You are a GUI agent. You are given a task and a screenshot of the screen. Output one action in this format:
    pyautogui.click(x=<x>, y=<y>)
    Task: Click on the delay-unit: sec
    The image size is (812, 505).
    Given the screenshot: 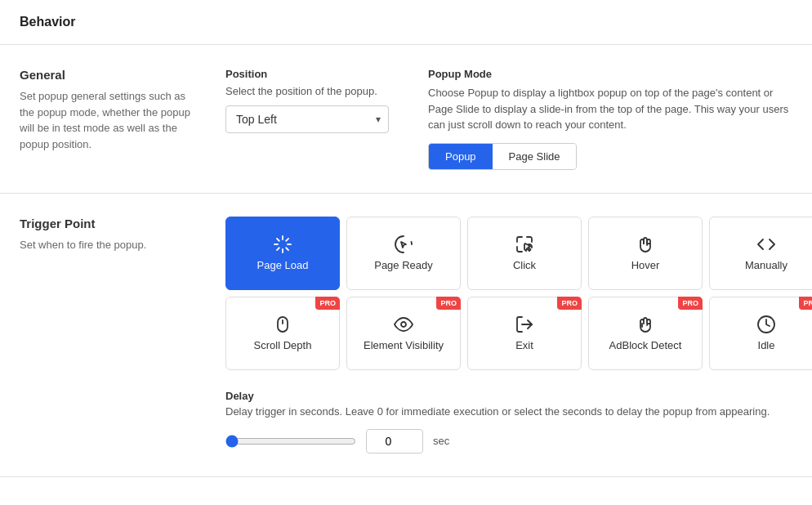 What is the action you would take?
    pyautogui.click(x=441, y=441)
    